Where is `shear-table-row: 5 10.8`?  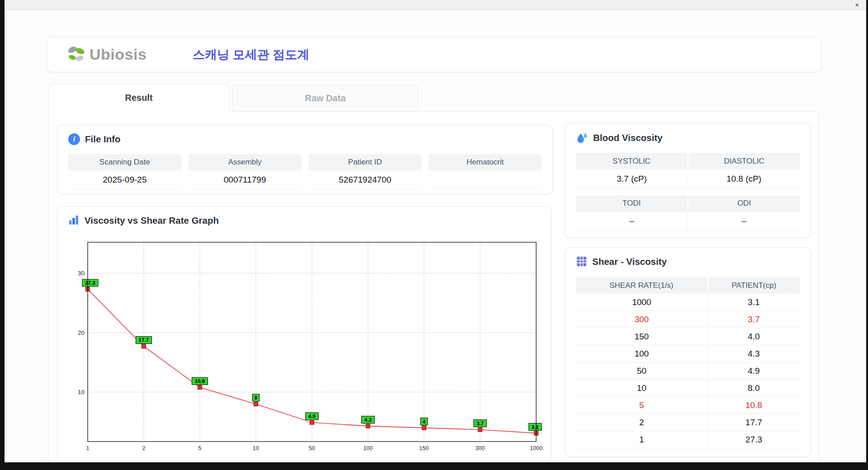
shear-table-row: 5 10.8 is located at coordinates (688, 405).